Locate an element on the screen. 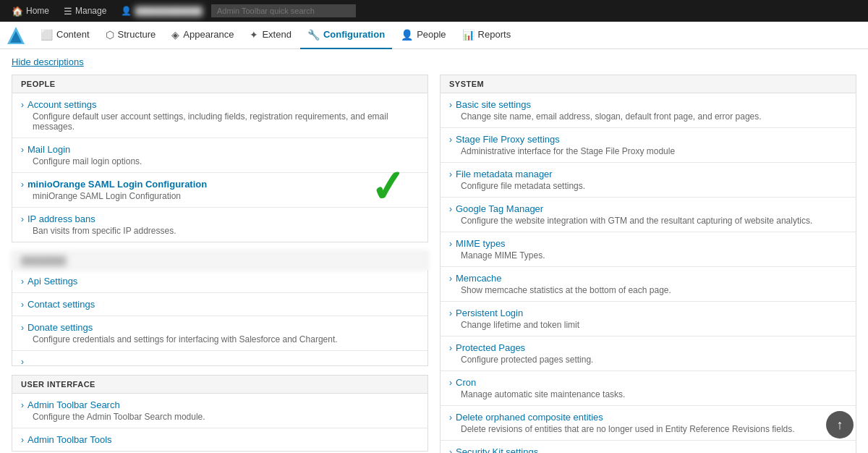  cron-desc: Manage automatic site maintenance tasks. is located at coordinates (654, 394).